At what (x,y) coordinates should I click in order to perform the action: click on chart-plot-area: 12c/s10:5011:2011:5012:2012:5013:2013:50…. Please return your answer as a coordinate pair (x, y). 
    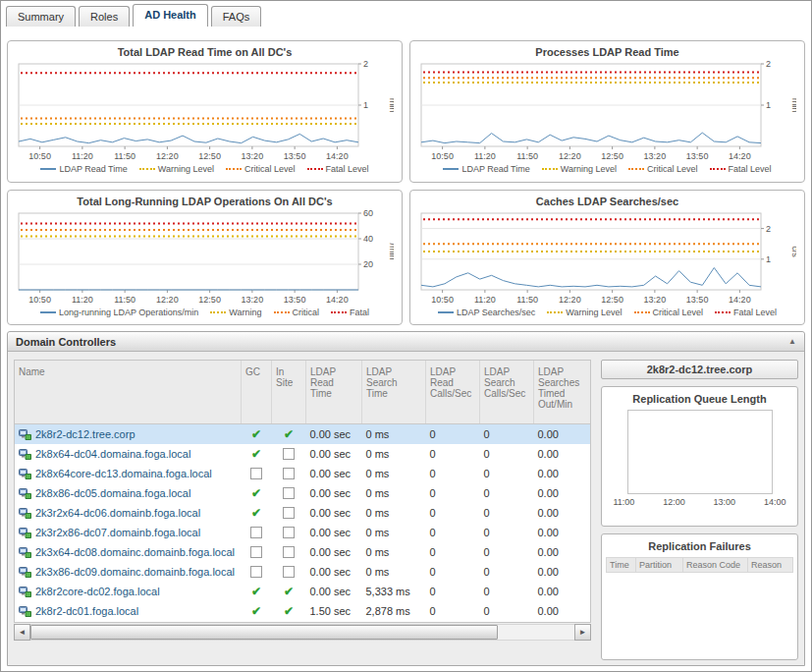
    Looking at the image, I should click on (607, 256).